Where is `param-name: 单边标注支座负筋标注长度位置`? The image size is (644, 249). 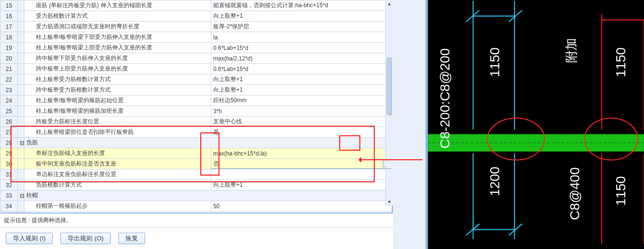
param-name: 单边标注支座负筋标注长度位置 is located at coordinates (118, 175).